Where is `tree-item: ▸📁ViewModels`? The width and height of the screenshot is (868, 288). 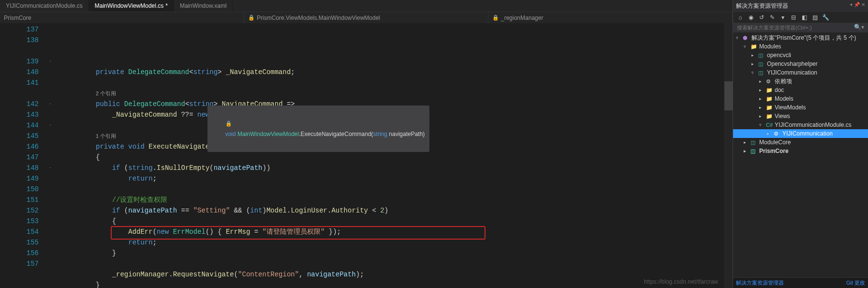 tree-item: ▸📁ViewModels is located at coordinates (801, 107).